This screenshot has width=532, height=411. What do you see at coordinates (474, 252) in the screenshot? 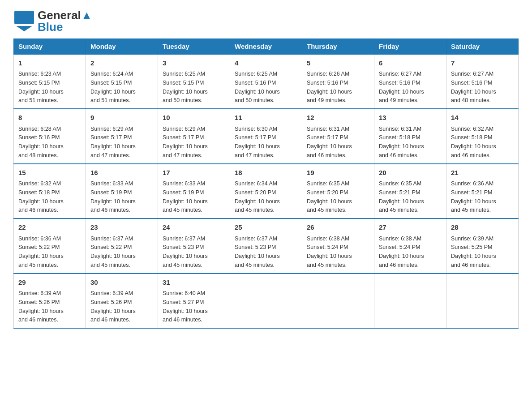
I see `day-info: Sunrise: 6:39 AMSunset: 5:25 PMDaylight:…` at bounding box center [474, 252].